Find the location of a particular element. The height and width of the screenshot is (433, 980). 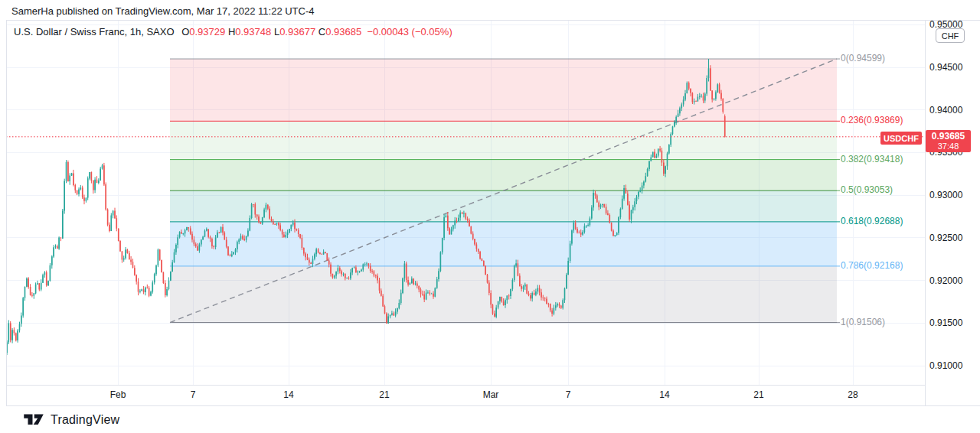

price-axis-tick: 0.94500 is located at coordinates (946, 67).